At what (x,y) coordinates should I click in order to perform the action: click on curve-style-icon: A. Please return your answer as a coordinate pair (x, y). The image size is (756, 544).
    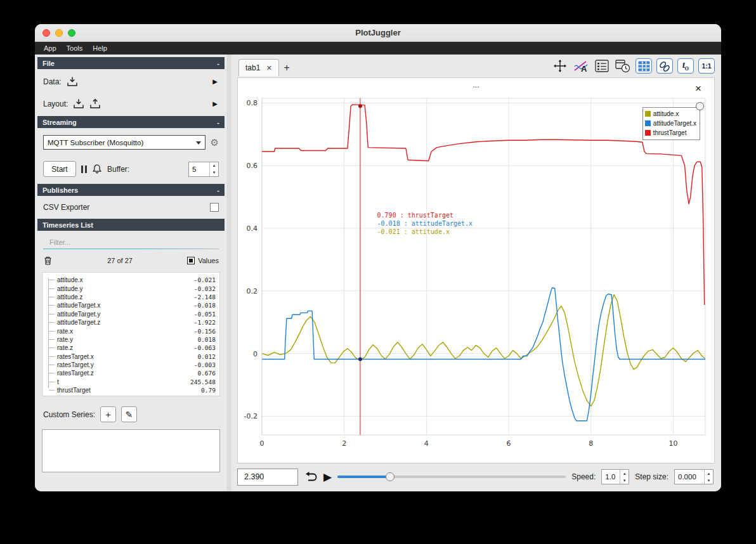
    Looking at the image, I should click on (581, 66).